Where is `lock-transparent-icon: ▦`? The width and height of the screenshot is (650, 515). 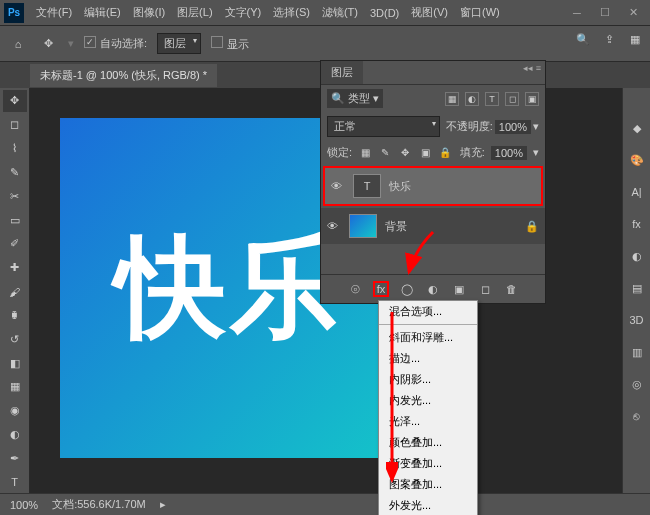 lock-transparent-icon: ▦ is located at coordinates (365, 153).